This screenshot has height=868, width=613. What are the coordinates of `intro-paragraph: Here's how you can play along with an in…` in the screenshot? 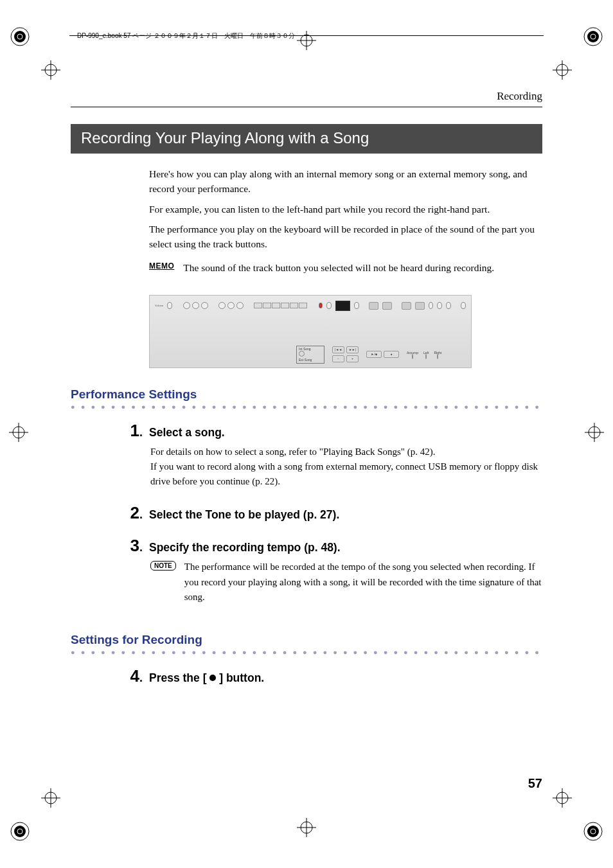 It's located at (346, 181).